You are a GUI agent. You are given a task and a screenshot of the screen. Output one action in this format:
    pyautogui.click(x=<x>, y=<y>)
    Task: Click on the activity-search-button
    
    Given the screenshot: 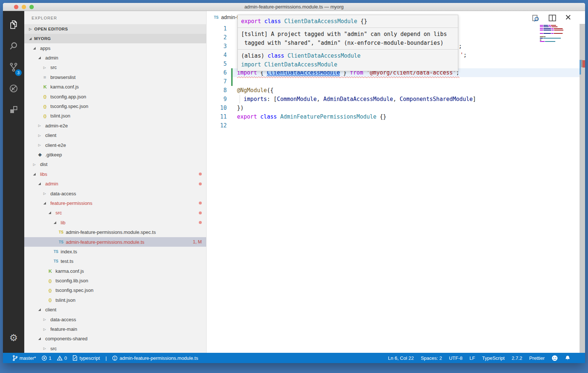 What is the action you would take?
    pyautogui.click(x=14, y=47)
    